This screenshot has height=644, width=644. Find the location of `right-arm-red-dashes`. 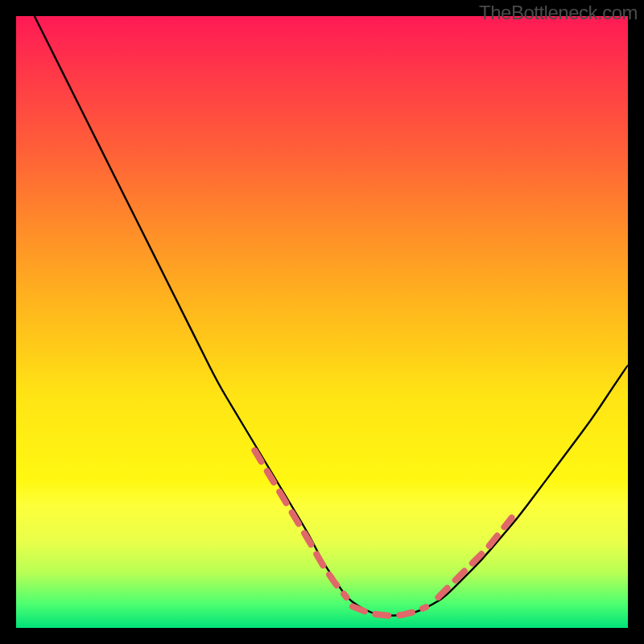

right-arm-red-dashes is located at coordinates (475, 557).